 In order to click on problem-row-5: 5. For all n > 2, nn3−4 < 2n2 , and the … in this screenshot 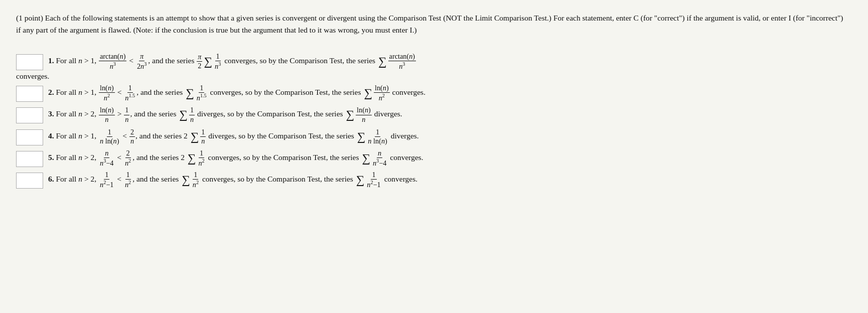, I will do `click(434, 159)`.